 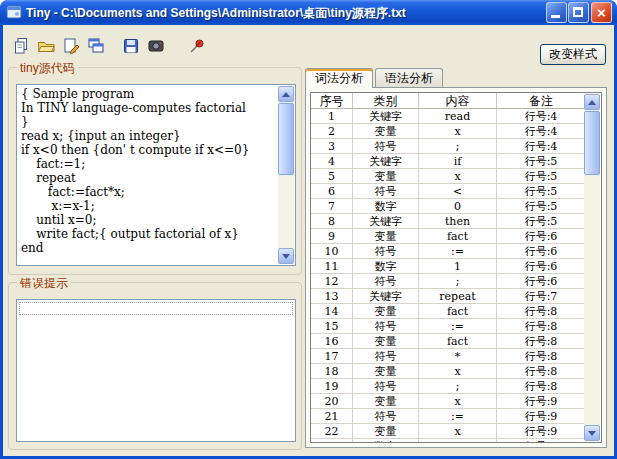 I want to click on pin-button, so click(x=196, y=46).